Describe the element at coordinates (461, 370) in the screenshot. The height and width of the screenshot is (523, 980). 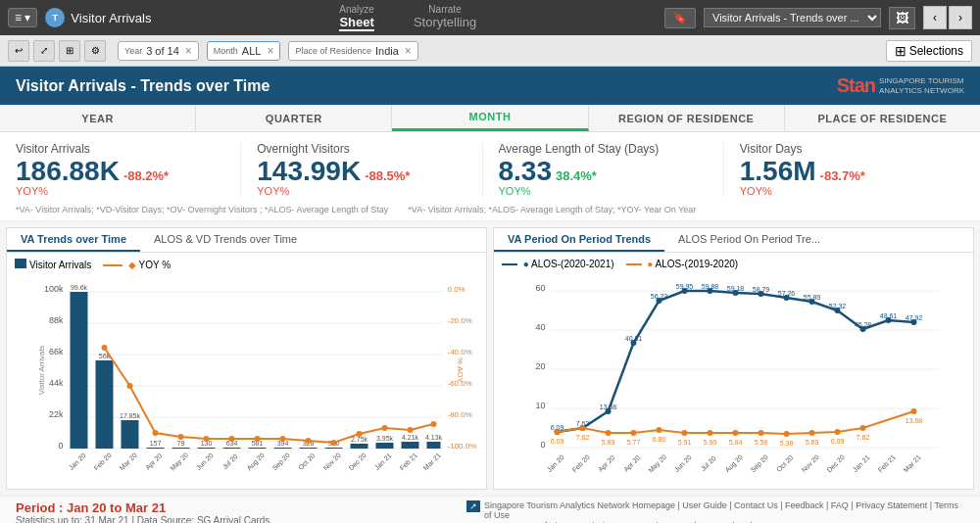
I see `svg-text: % AOY` at that location.